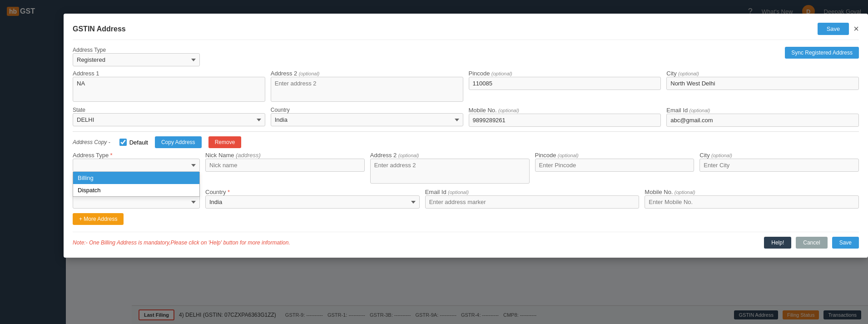 The width and height of the screenshot is (868, 324). What do you see at coordinates (169, 74) in the screenshot?
I see `address1-label: Address 1` at bounding box center [169, 74].